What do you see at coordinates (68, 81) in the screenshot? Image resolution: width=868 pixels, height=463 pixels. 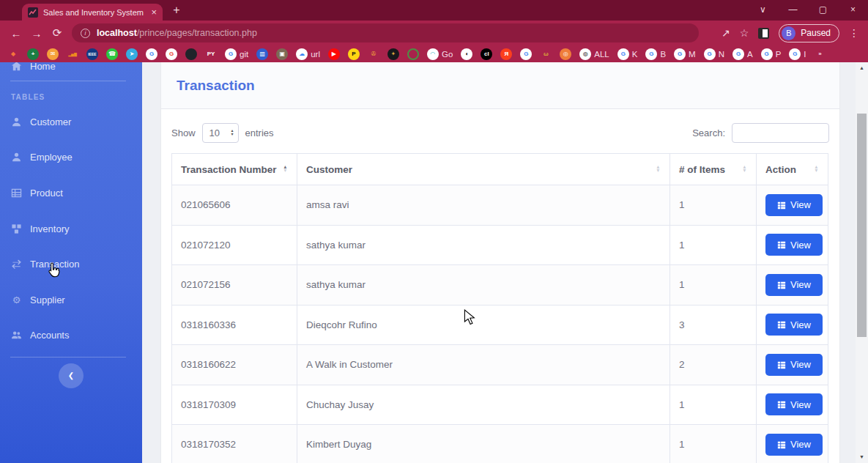 I see `sidebar-divider` at bounding box center [68, 81].